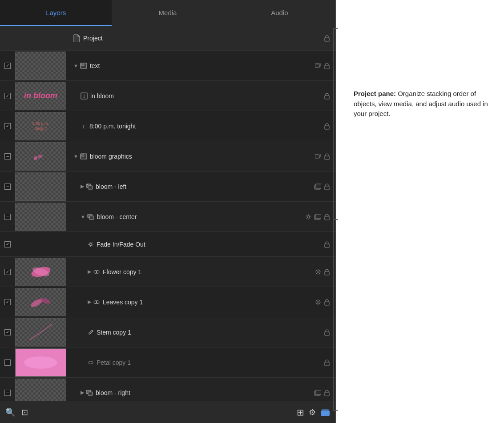 This screenshot has height=423, width=504. I want to click on thumbnail-leaves-copy, so click(41, 302).